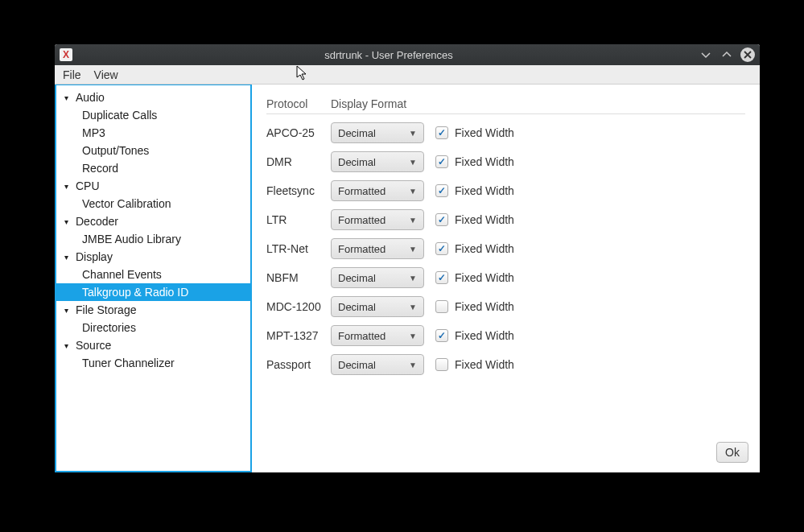  I want to click on tree-parent: File Storage, so click(153, 310).